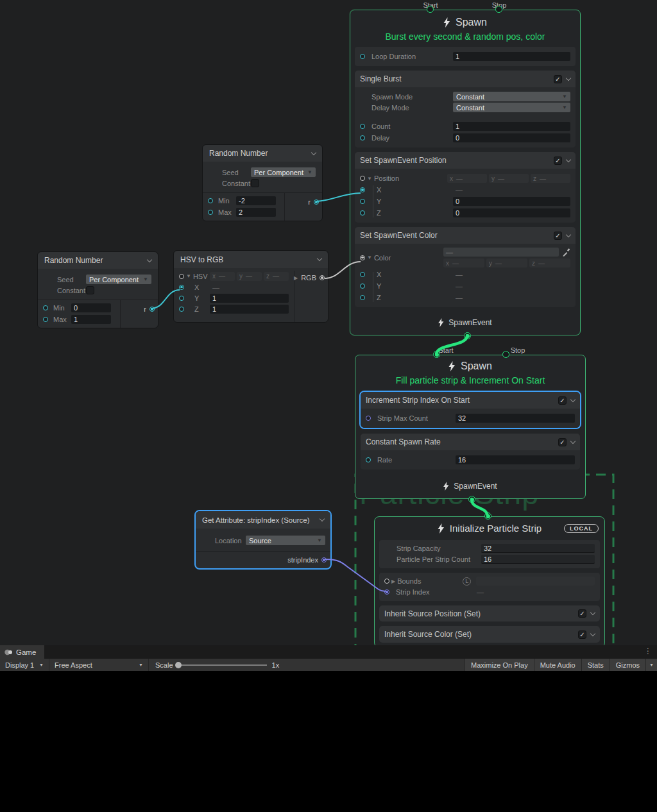  I want to click on flow-port-spawnevent-out, so click(467, 336).